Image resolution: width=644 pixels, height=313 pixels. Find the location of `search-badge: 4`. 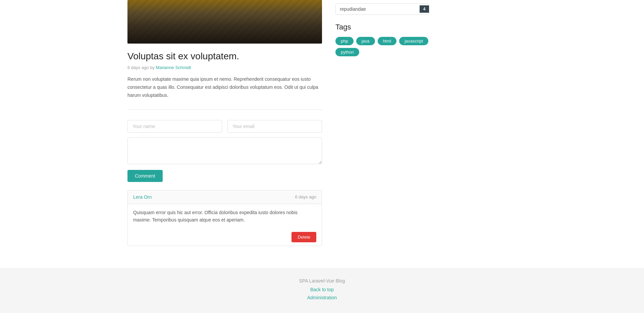

search-badge: 4 is located at coordinates (424, 9).